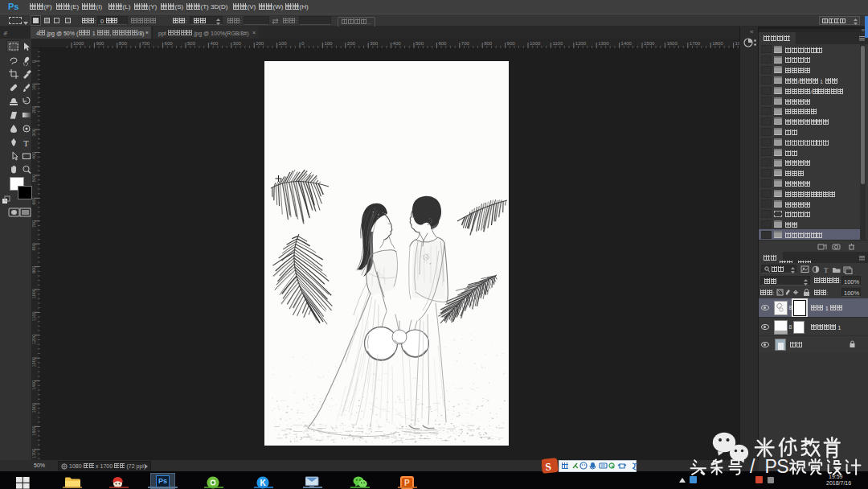 The image size is (868, 489). Describe the element at coordinates (718, 43) in the screenshot. I see `svg-text: 1800` at that location.